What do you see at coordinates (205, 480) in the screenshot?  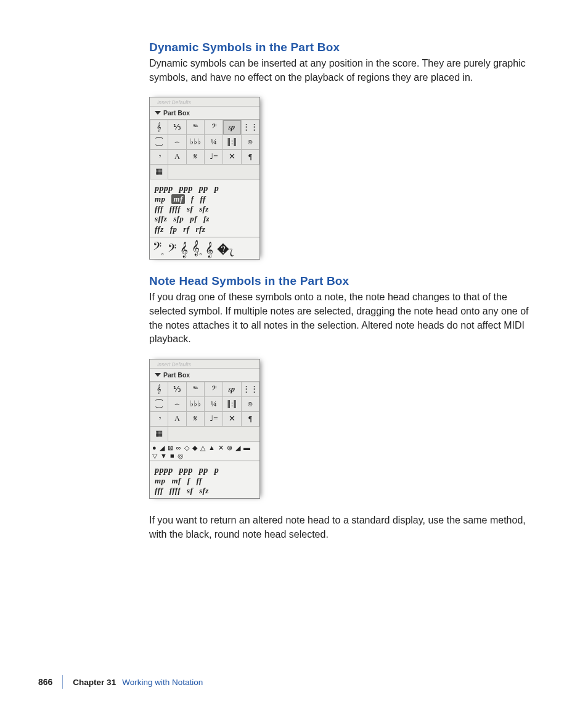 I see `partbox-dynamics-area-short: ppppppppppmpmfffffffffffsfsfz` at bounding box center [205, 480].